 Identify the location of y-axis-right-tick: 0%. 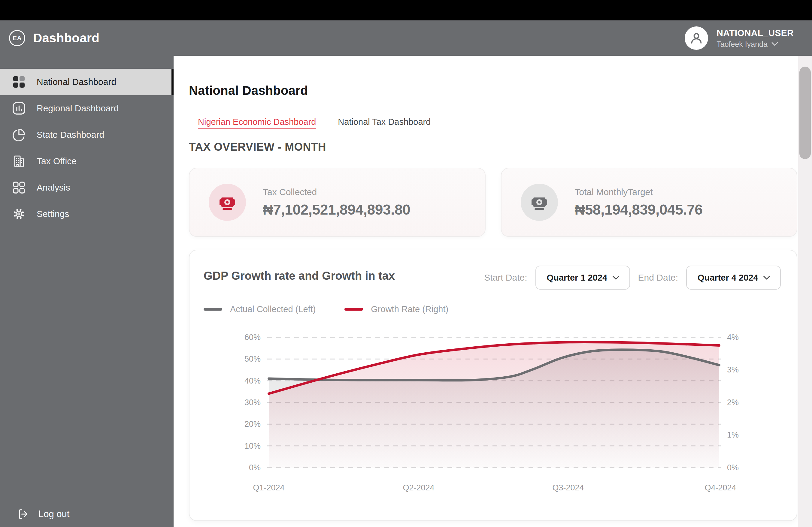
(746, 468).